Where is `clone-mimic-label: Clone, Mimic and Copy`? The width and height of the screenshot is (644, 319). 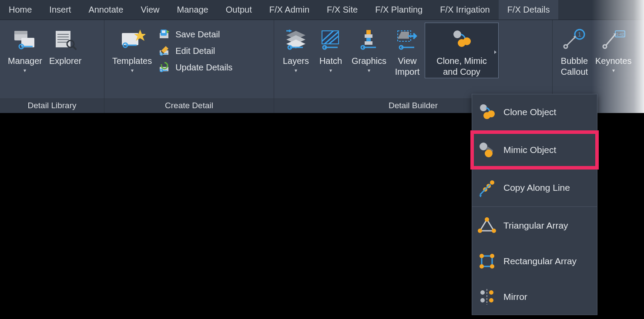
clone-mimic-label: Clone, Mimic and Copy is located at coordinates (462, 66).